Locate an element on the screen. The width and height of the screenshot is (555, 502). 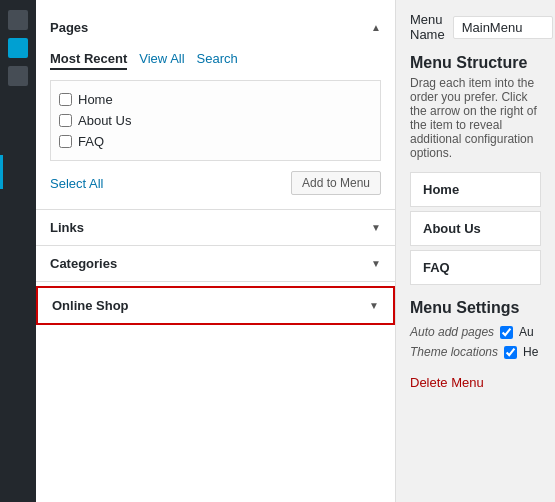
menu-name-label: Menu Name is located at coordinates (428, 27).